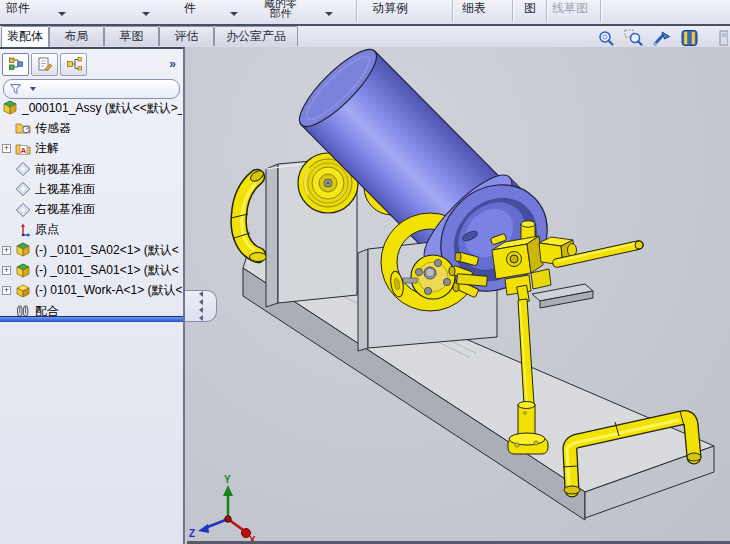  I want to click on featuremanager-tree-tab, so click(16, 64).